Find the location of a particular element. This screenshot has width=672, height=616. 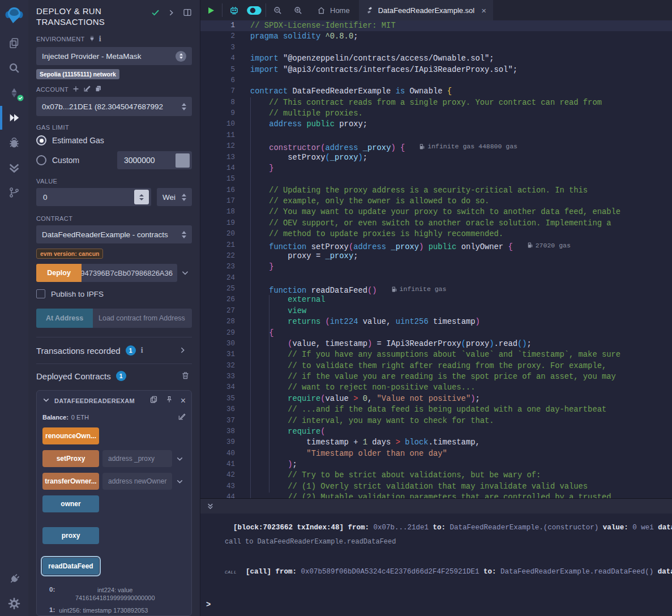

code-line: 10 address public proxy; is located at coordinates (436, 125).